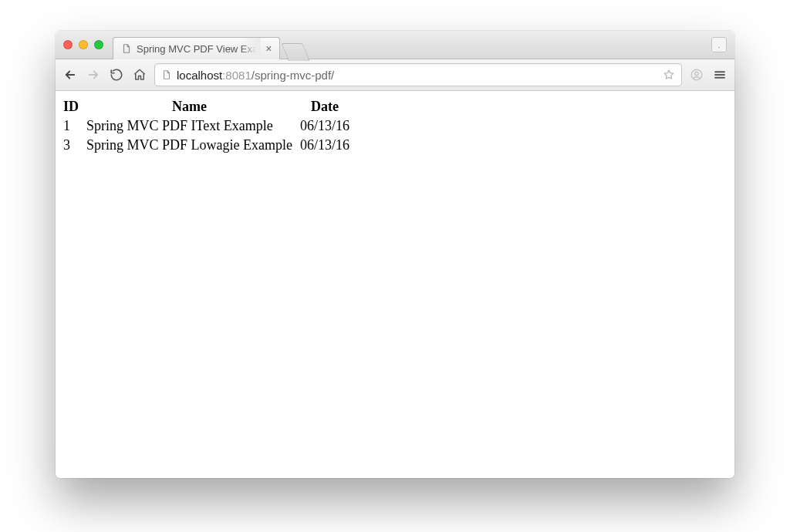 The height and width of the screenshot is (532, 790). Describe the element at coordinates (75, 106) in the screenshot. I see `col-id: ID` at that location.